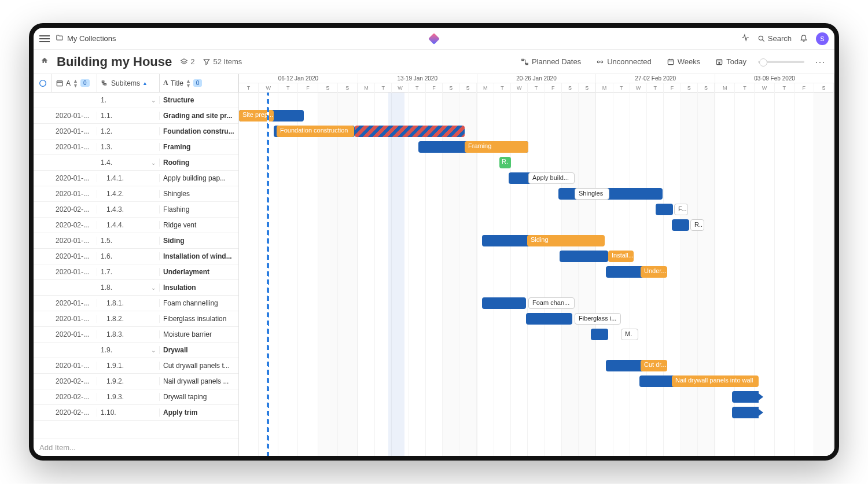  Describe the element at coordinates (136, 351) in the screenshot. I see `task-row: 1.9.⌄Drywall` at that location.